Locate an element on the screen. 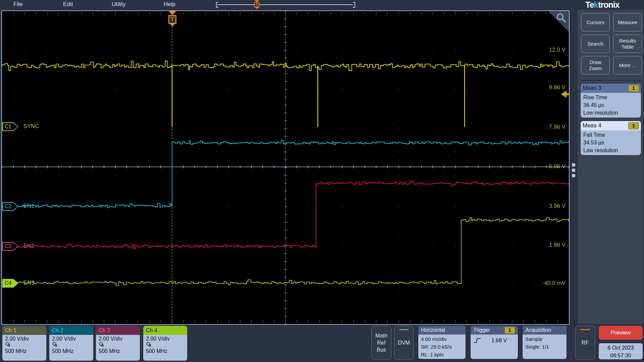 The height and width of the screenshot is (362, 644). math-ref-bus-label: Math is located at coordinates (381, 336).